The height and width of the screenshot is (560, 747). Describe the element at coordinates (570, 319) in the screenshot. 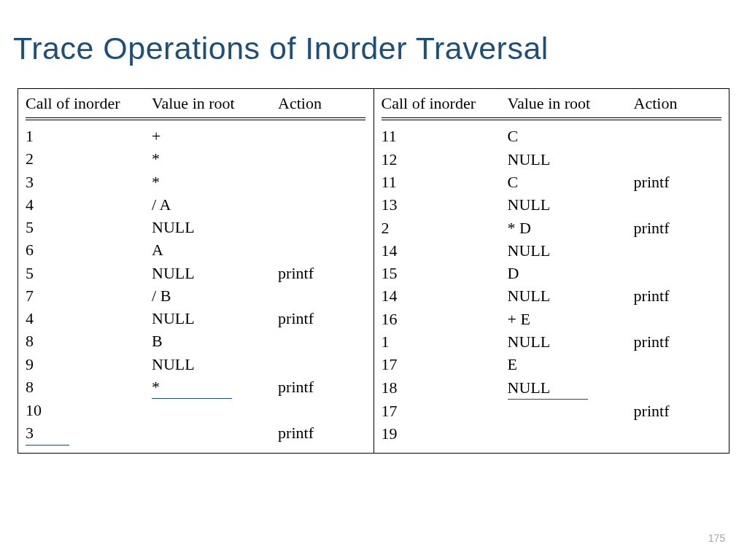

I see `cell-value: + E` at that location.